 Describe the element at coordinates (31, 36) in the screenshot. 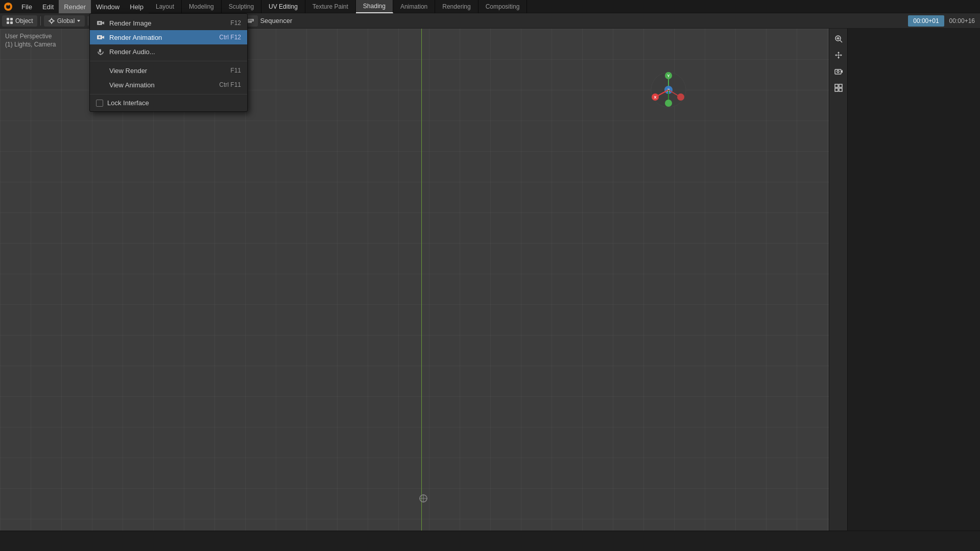

I see `perspective-label: User Perspective` at that location.